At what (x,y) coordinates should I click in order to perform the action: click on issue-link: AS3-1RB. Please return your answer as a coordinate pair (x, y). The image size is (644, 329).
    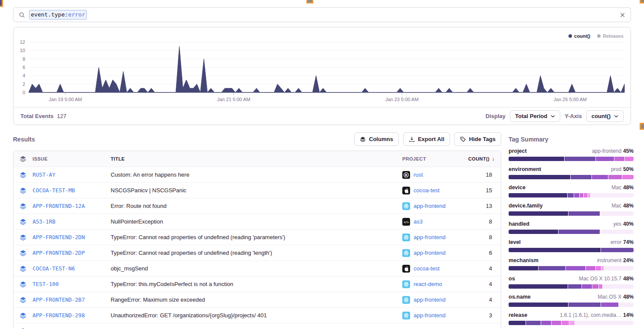
    Looking at the image, I should click on (44, 221).